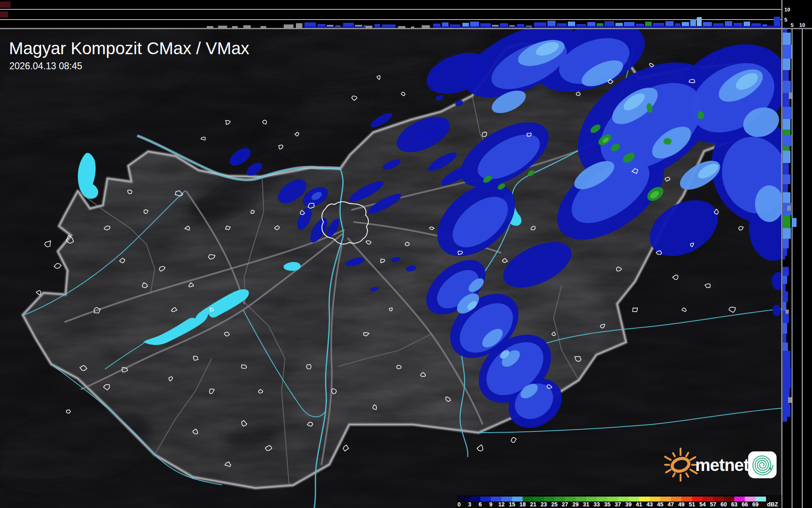 Image resolution: width=812 pixels, height=508 pixels. Describe the element at coordinates (501, 504) in the screenshot. I see `legend-label: 12` at that location.